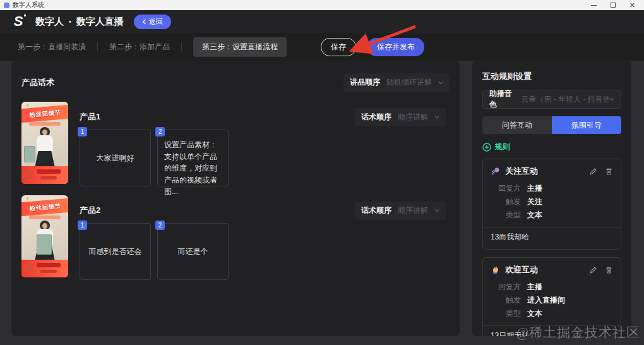 The height and width of the screenshot is (345, 644). What do you see at coordinates (397, 82) in the screenshot?
I see `product-order-select: 讲品顺序 随机循环讲解` at bounding box center [397, 82].